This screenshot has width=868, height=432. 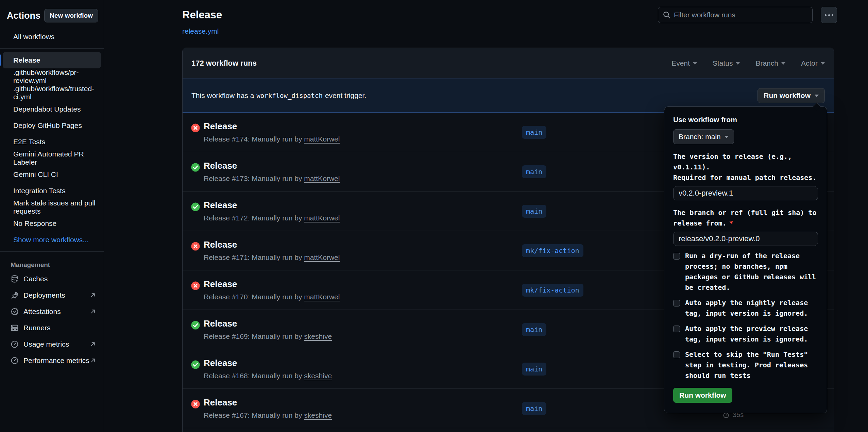 I want to click on sidebar-item-deployments: Deployments, so click(x=52, y=295).